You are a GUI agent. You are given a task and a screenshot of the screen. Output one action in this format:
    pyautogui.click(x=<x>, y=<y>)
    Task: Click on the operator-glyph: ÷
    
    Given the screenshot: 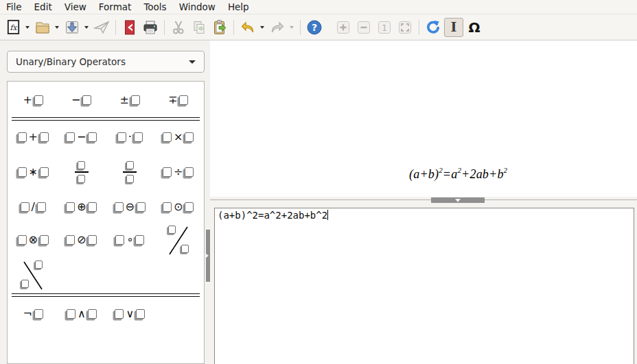 What is the action you would take?
    pyautogui.click(x=178, y=172)
    